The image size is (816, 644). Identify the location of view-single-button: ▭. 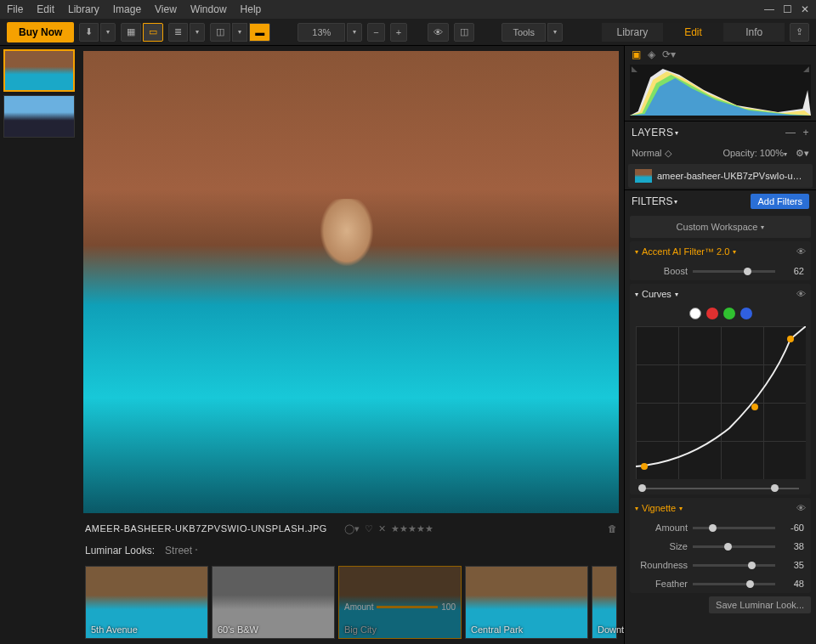
(153, 32).